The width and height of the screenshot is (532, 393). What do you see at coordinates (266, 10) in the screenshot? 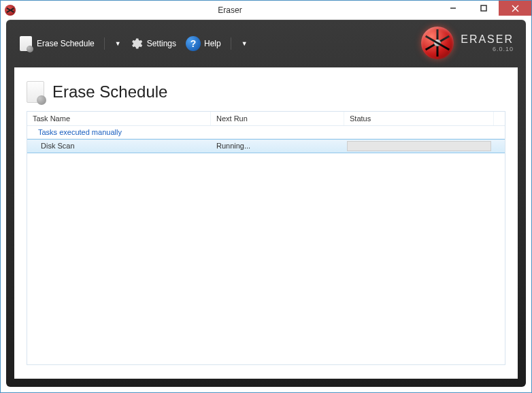
I see `titlebar: Eraser` at bounding box center [266, 10].